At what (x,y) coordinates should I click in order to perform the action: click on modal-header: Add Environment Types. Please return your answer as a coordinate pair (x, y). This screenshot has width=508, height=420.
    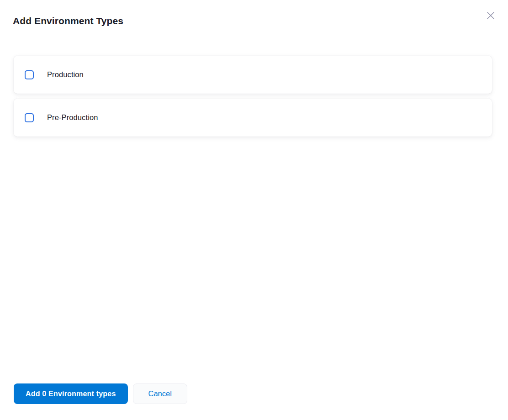
    Looking at the image, I should click on (254, 14).